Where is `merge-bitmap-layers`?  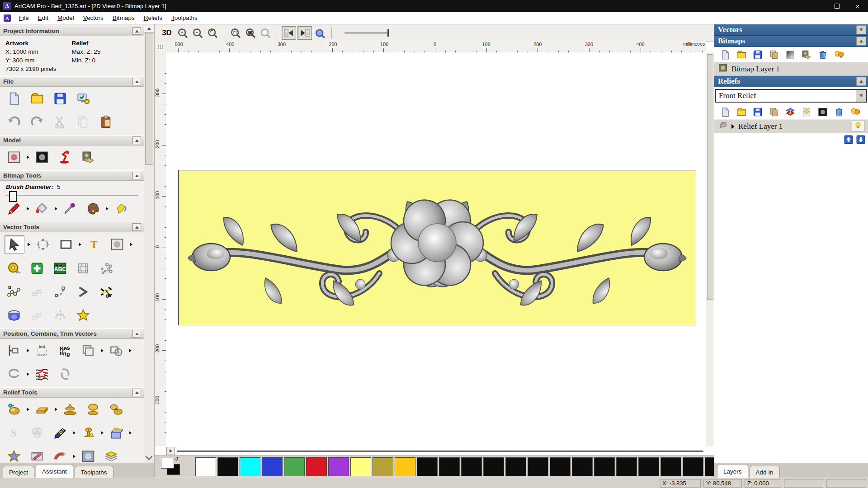
merge-bitmap-layers is located at coordinates (807, 55).